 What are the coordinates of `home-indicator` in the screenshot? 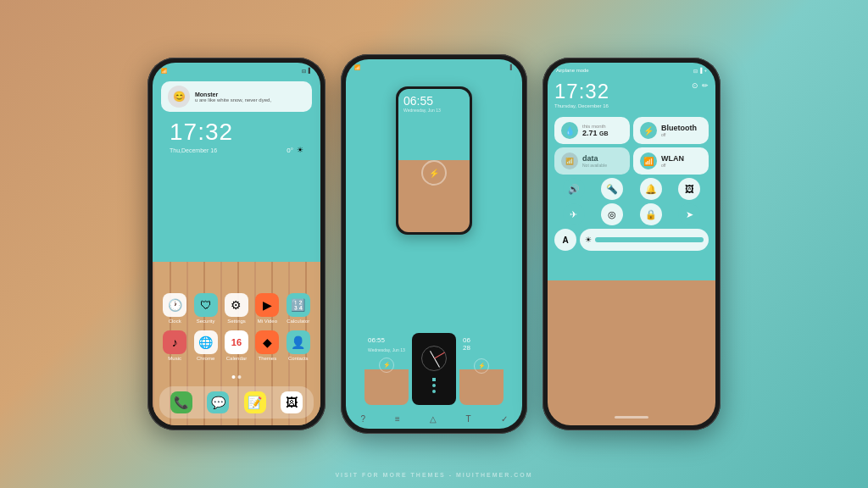 It's located at (632, 417).